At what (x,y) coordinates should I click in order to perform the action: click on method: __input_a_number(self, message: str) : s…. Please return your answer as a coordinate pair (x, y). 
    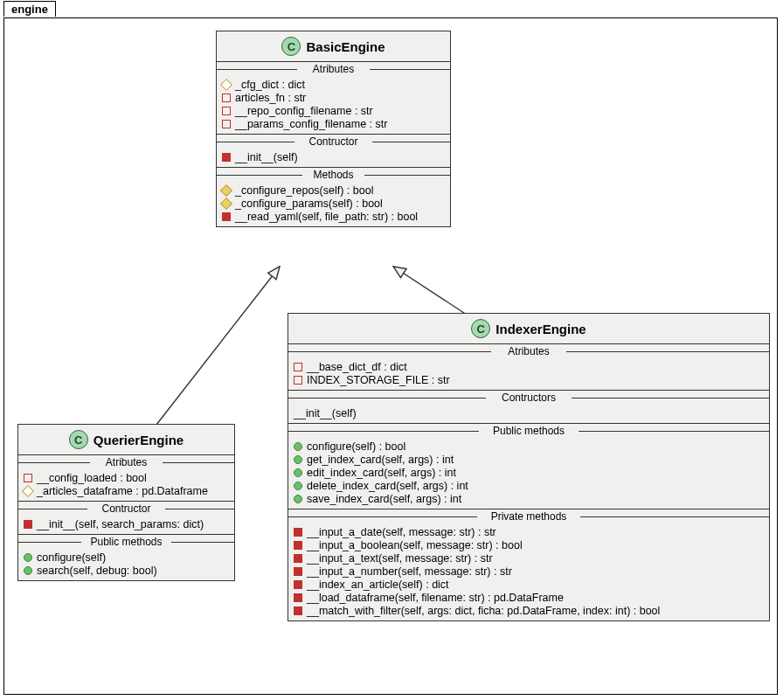
    Looking at the image, I should click on (529, 572).